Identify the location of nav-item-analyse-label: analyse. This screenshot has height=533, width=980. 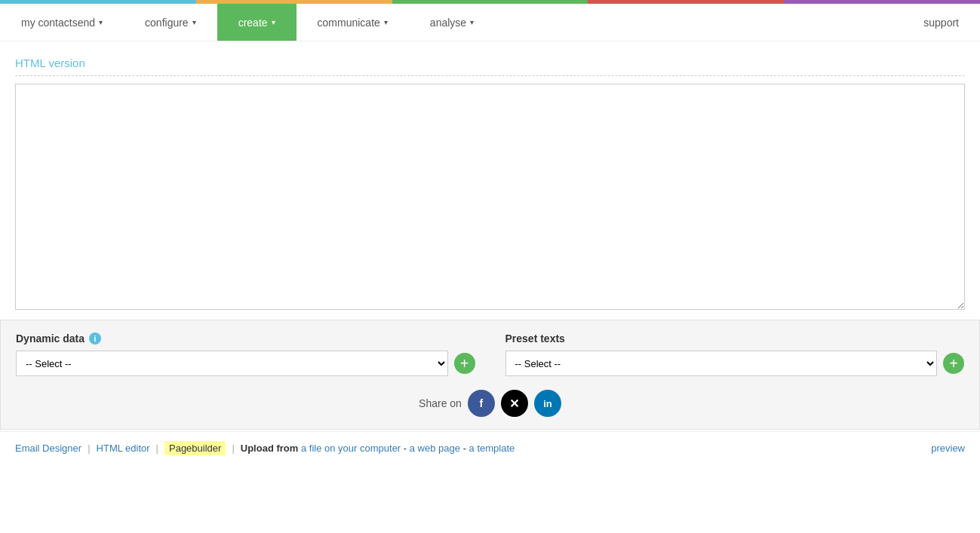
(448, 23).